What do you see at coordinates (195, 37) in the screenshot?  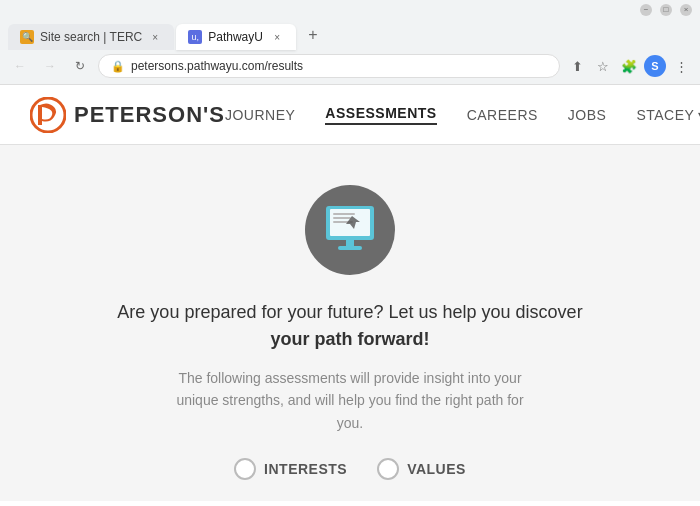 I see `tab-favicon-pathwayu: u,` at bounding box center [195, 37].